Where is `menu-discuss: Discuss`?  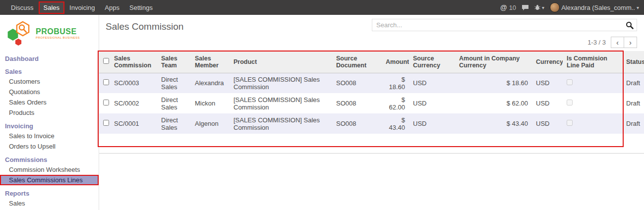
menu-discuss: Discuss is located at coordinates (22, 8).